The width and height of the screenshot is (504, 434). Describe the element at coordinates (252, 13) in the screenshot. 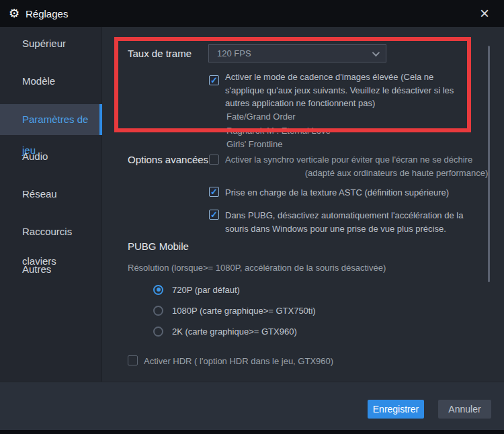

I see `title-bar: ⚙ Réglages ×` at that location.